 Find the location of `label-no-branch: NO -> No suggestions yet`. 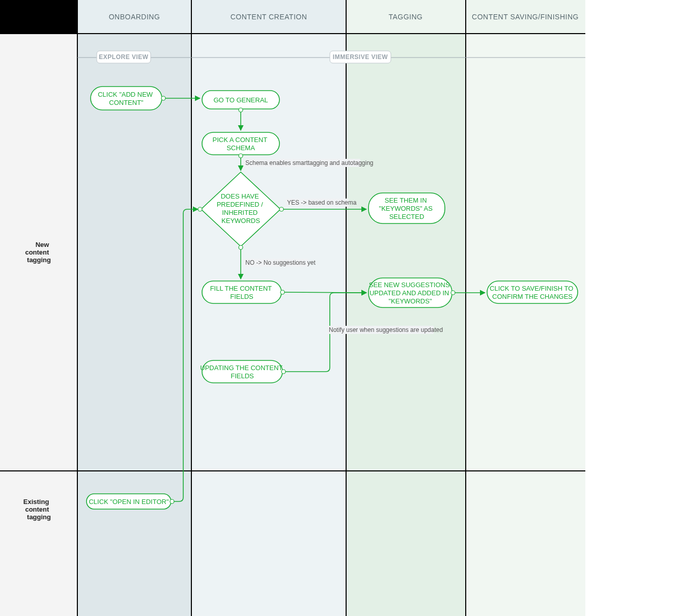

label-no-branch: NO -> No suggestions yet is located at coordinates (280, 263).